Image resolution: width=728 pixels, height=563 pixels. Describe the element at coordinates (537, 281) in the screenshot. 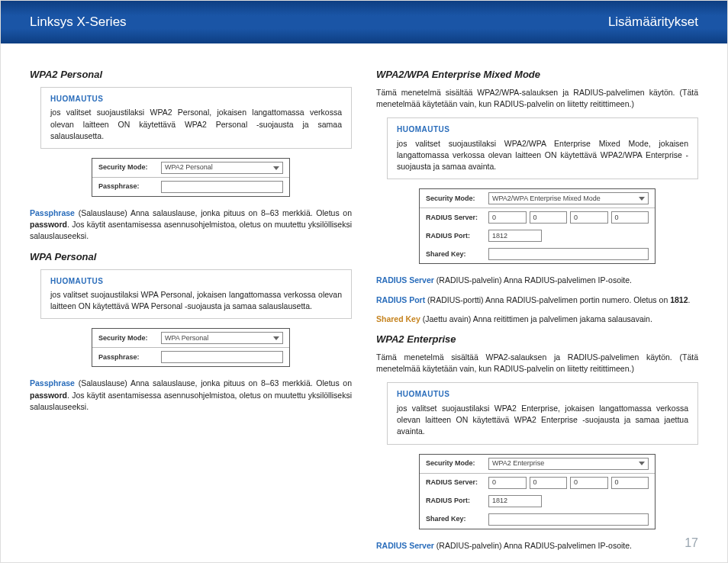

I see `para-radius-server: RADIUS Server (RADIUS-palvelin) Anna RAD…` at that location.